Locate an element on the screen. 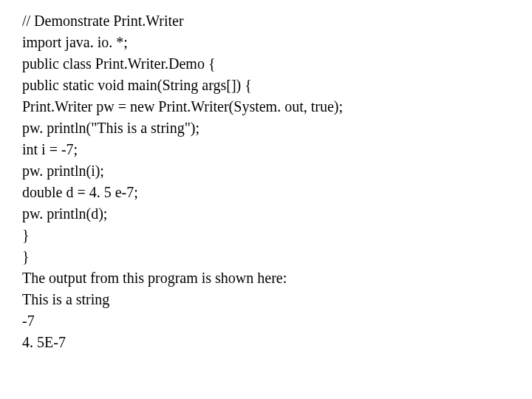 The height and width of the screenshot is (399, 532). output-line: This is a string is located at coordinates (277, 300).